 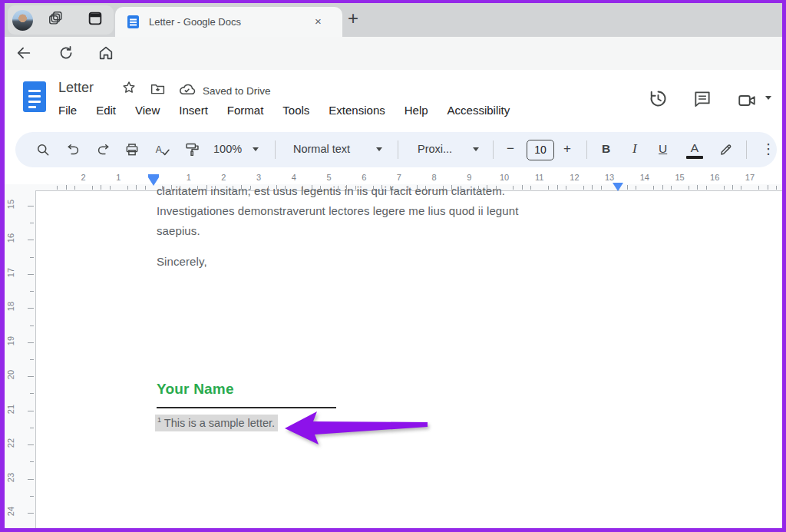 I want to click on tab-actions-icon, so click(x=95, y=18).